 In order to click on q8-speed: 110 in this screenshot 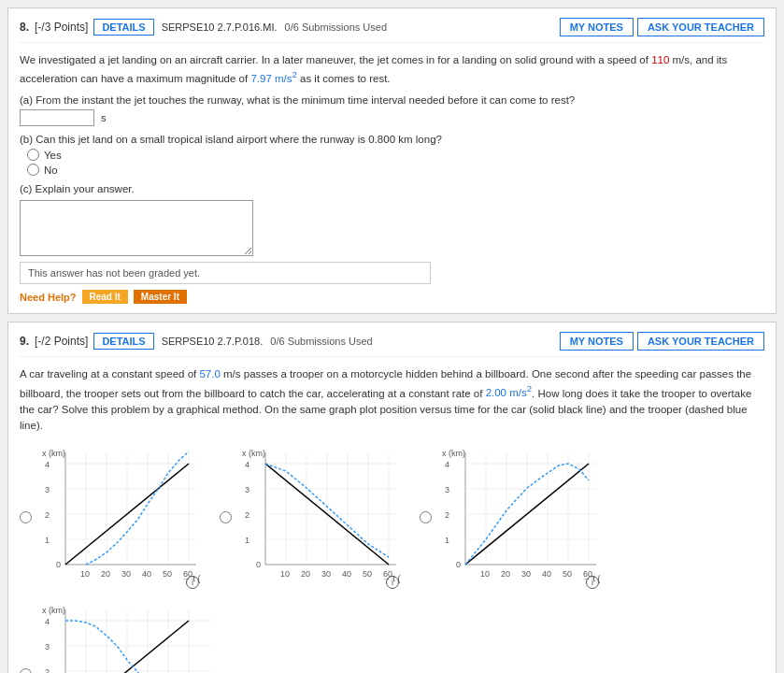, I will do `click(660, 60)`.